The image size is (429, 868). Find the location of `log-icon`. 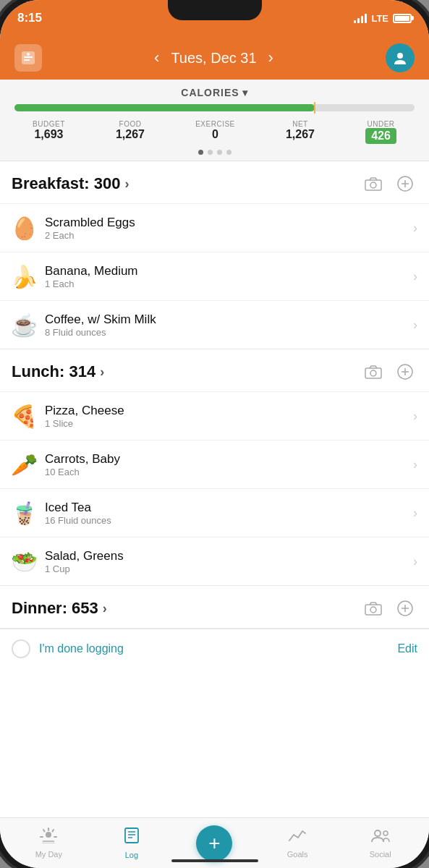

log-icon is located at coordinates (132, 838).